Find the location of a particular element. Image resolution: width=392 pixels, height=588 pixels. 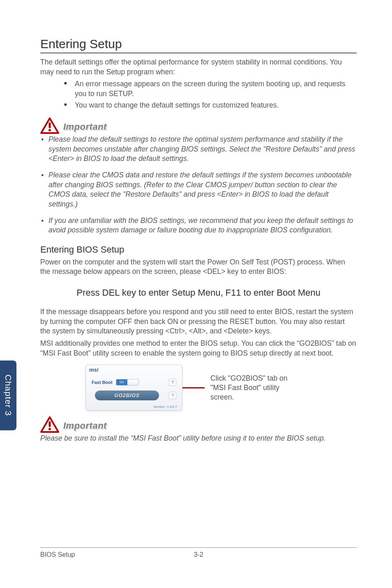

page-footer: BIOS Setup 3-2 is located at coordinates (198, 553).